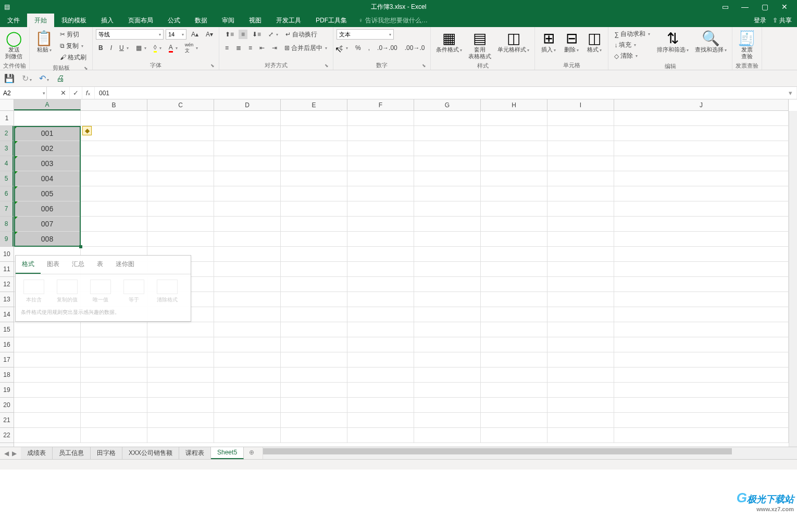 This screenshot has height=532, width=797. What do you see at coordinates (125, 264) in the screenshot?
I see `qa-tab-spark: 迷你图` at bounding box center [125, 264].